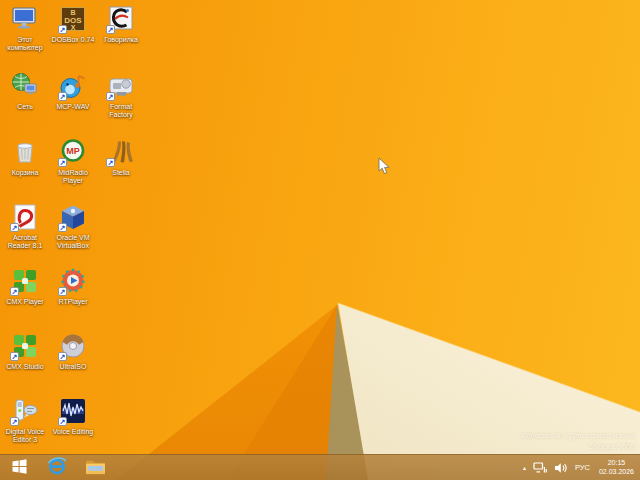  Describe the element at coordinates (561, 468) in the screenshot. I see `volume-icon` at that location.